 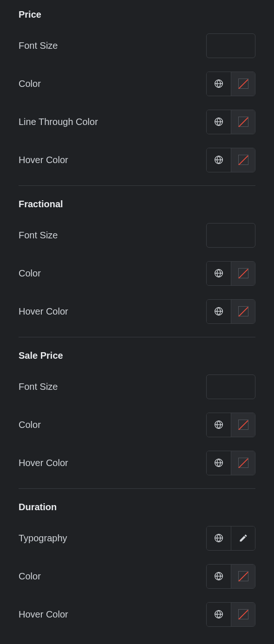 What do you see at coordinates (30, 425) in the screenshot?
I see `label-sale-price-color: Color` at bounding box center [30, 425].